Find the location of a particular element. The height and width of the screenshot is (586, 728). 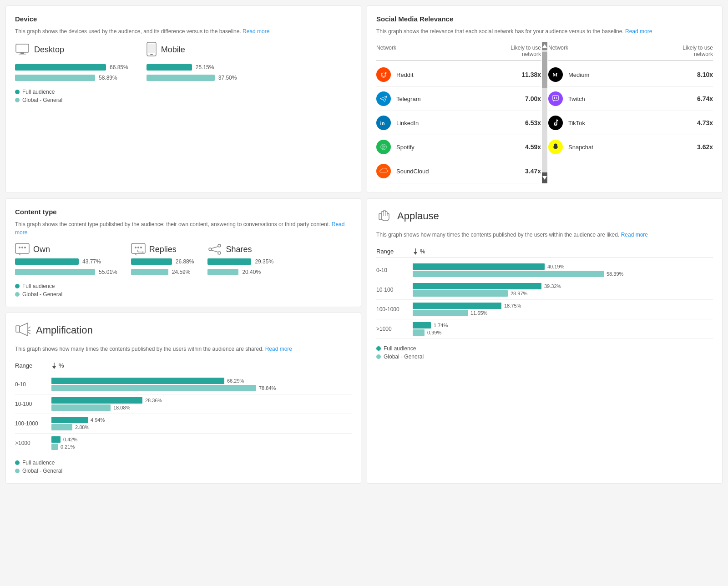

own-label-wrap: Own is located at coordinates (66, 249).